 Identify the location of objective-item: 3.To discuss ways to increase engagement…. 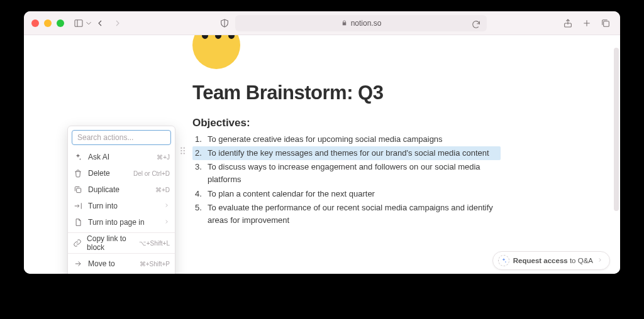
(347, 173).